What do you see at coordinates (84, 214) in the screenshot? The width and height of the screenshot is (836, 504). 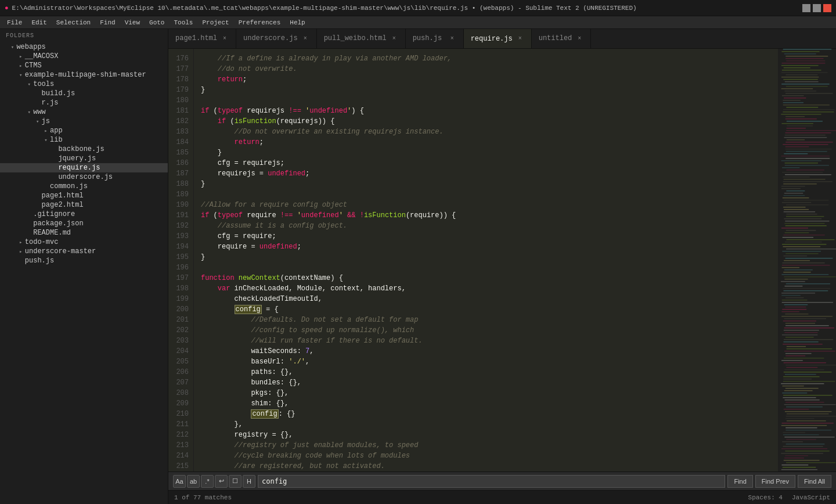 I see `tree-item-gitignore: .gitignore` at bounding box center [84, 214].